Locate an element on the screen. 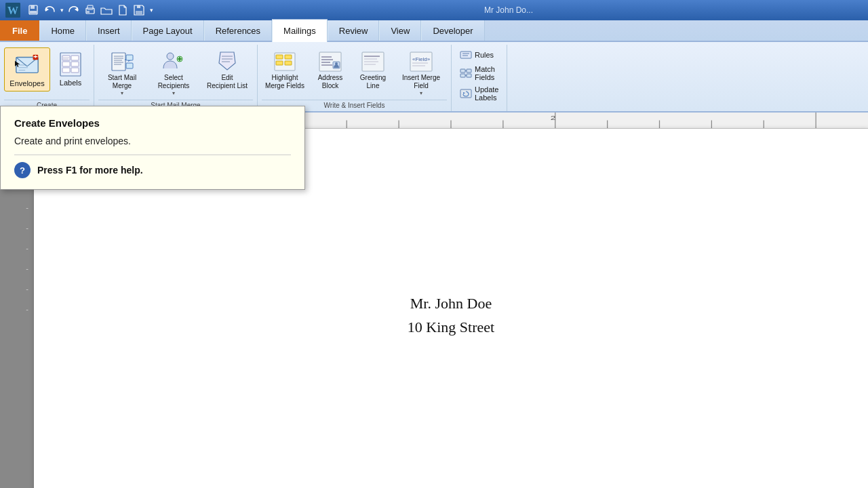 The height and width of the screenshot is (488, 868). match-fields-icon is located at coordinates (466, 73).